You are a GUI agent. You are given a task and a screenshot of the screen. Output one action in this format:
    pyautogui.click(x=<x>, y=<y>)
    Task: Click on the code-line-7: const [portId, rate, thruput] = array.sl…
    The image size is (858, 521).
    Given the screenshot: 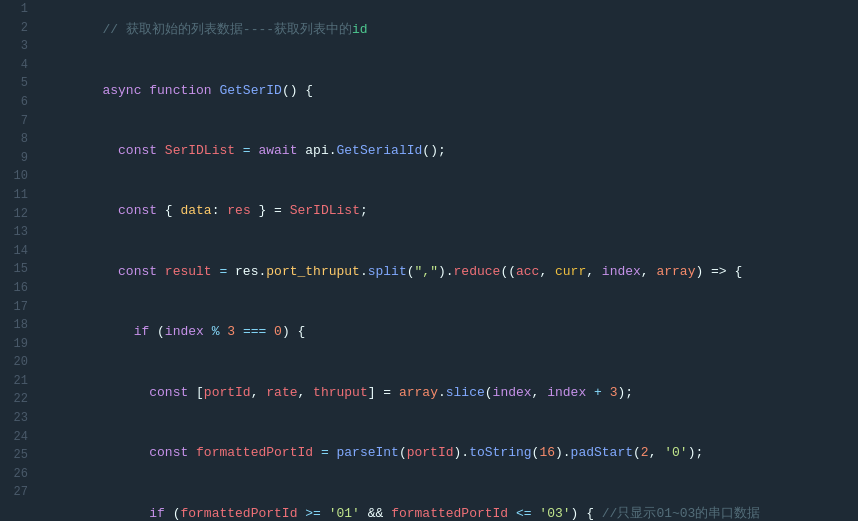 What is the action you would take?
    pyautogui.click(x=449, y=393)
    